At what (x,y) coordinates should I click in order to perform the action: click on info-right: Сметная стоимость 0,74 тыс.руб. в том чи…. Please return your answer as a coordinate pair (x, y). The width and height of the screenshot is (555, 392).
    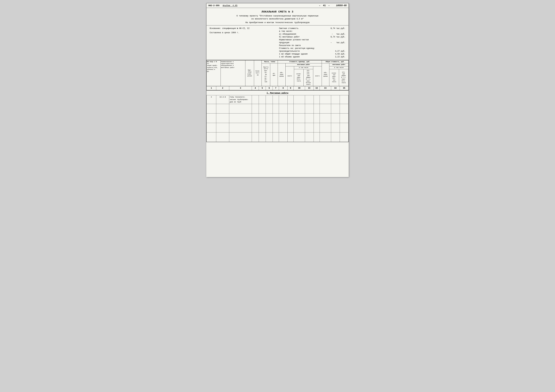
    Looking at the image, I should click on (311, 43).